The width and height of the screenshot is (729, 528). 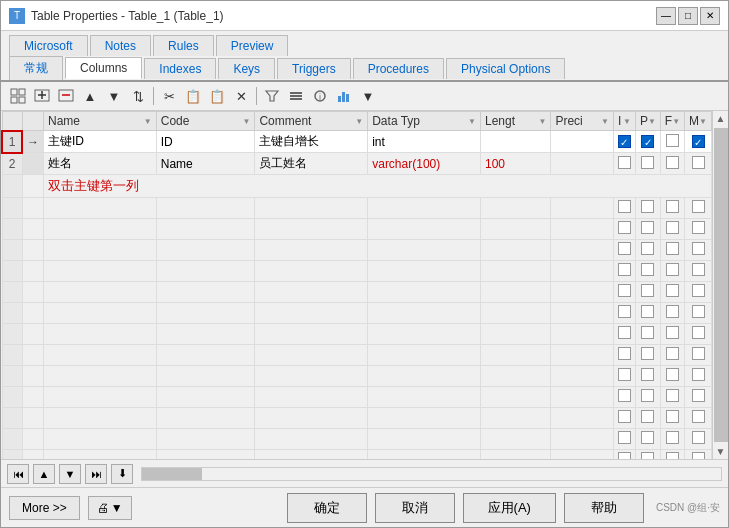 What do you see at coordinates (96, 474) in the screenshot?
I see `nav-last-btn: ⏭` at bounding box center [96, 474].